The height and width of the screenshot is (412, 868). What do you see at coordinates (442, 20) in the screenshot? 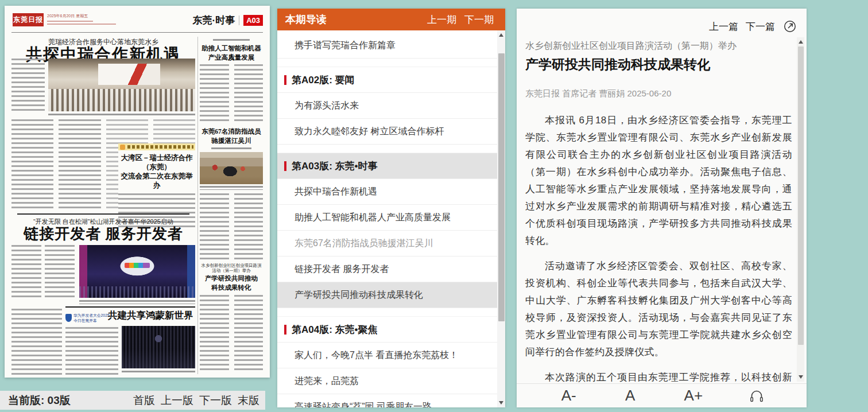
I see `prev-issue-link: 上一期` at bounding box center [442, 20].